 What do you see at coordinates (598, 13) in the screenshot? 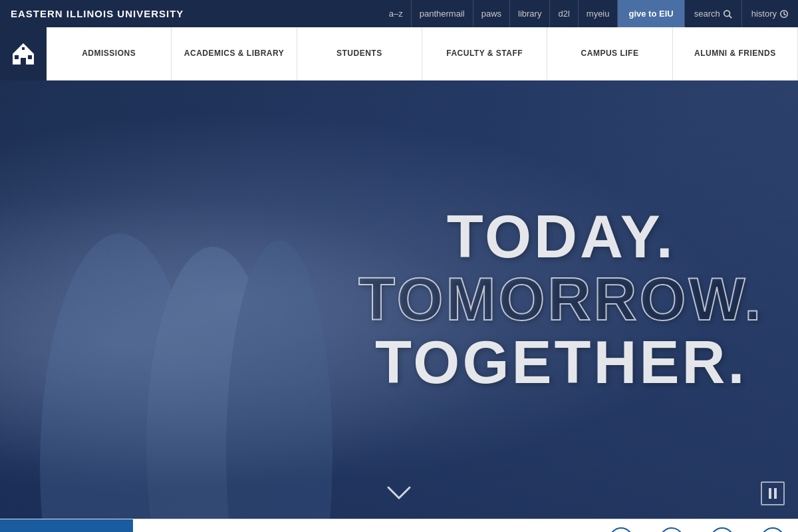
I see `myeiu-link: myeiu` at bounding box center [598, 13].